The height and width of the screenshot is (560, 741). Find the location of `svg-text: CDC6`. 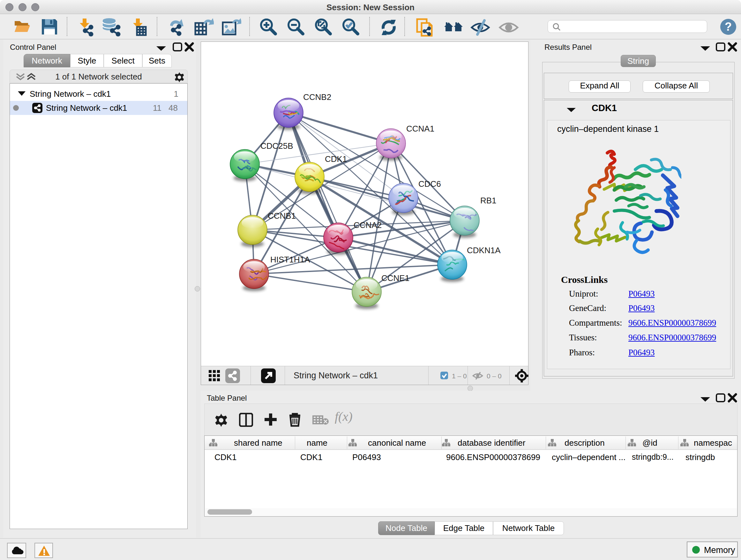

svg-text: CDC6 is located at coordinates (430, 184).